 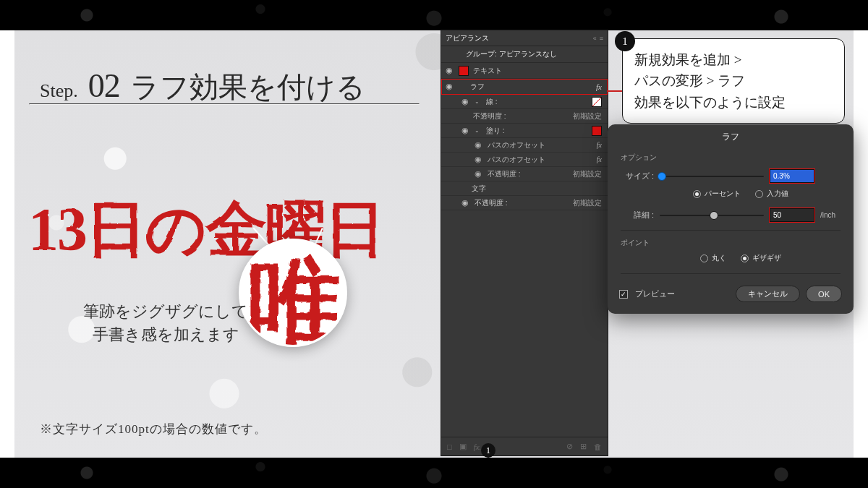 What do you see at coordinates (524, 71) in the screenshot?
I see `row-text: ◉ テキスト` at bounding box center [524, 71].